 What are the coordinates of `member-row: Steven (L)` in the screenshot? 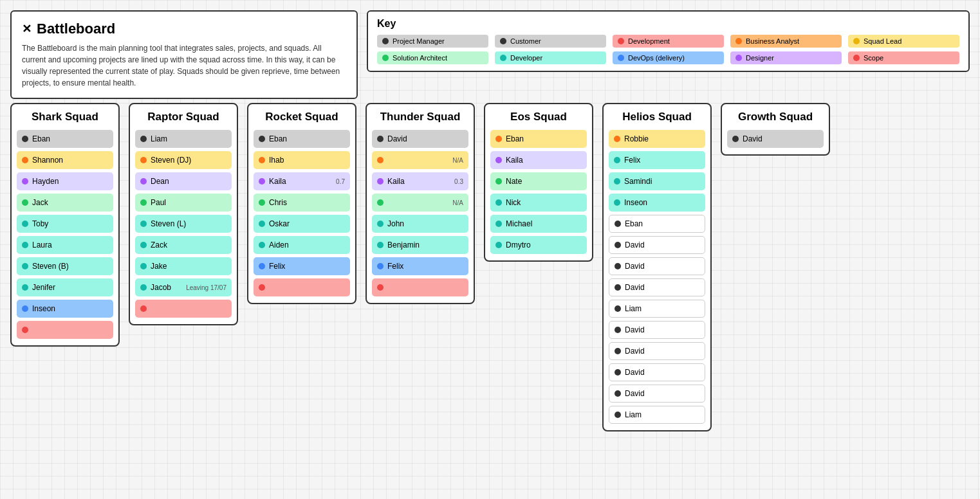 It's located at (183, 224).